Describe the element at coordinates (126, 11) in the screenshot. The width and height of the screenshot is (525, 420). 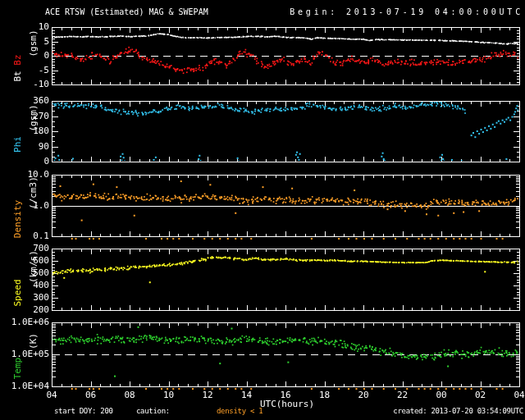
I see `page-title: ACE RTSW (Estimated) MAG & SWEPAM` at that location.